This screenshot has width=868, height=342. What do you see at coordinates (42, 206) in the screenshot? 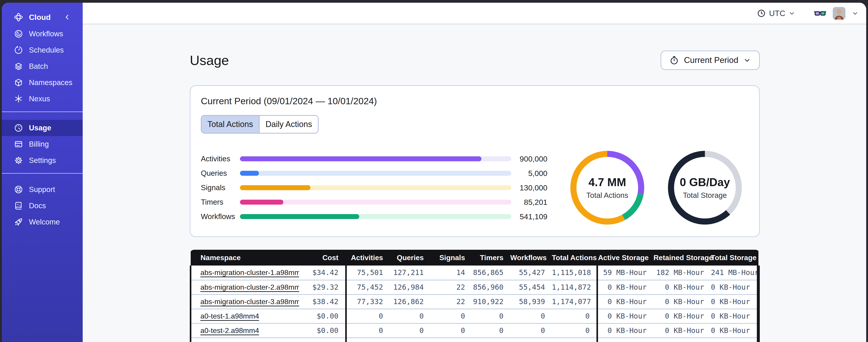
I see `sidebar-item-docs: Docs` at bounding box center [42, 206].